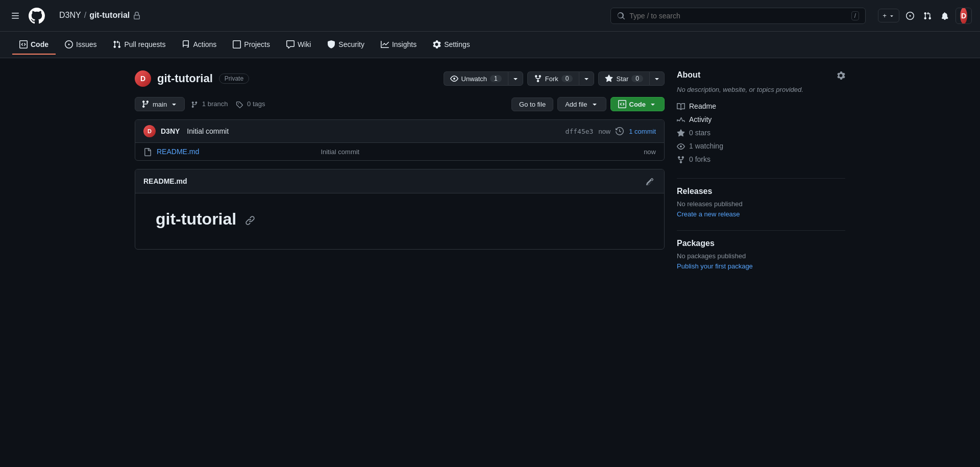 This screenshot has height=467, width=980. I want to click on edit-readme-button, so click(650, 181).